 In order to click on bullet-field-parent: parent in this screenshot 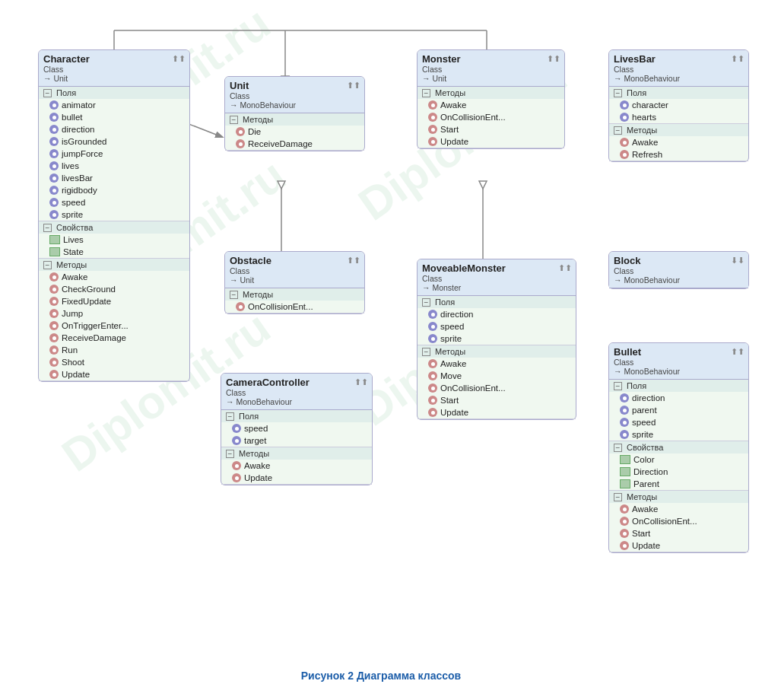, I will do `click(678, 410)`.